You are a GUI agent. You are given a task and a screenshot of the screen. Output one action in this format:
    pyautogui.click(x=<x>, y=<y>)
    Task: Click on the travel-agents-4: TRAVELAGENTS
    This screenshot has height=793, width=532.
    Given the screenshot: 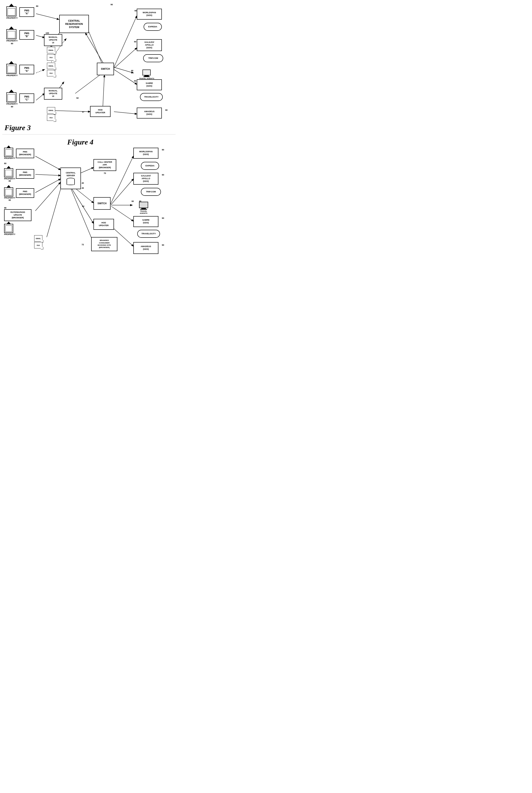 What is the action you would take?
    pyautogui.click(x=144, y=208)
    